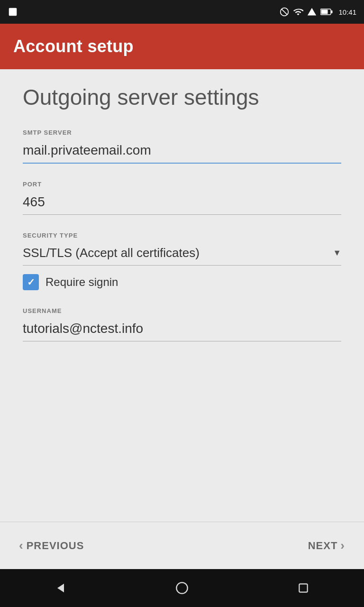  Describe the element at coordinates (73, 46) in the screenshot. I see `app-bar-title: Account setup` at that location.